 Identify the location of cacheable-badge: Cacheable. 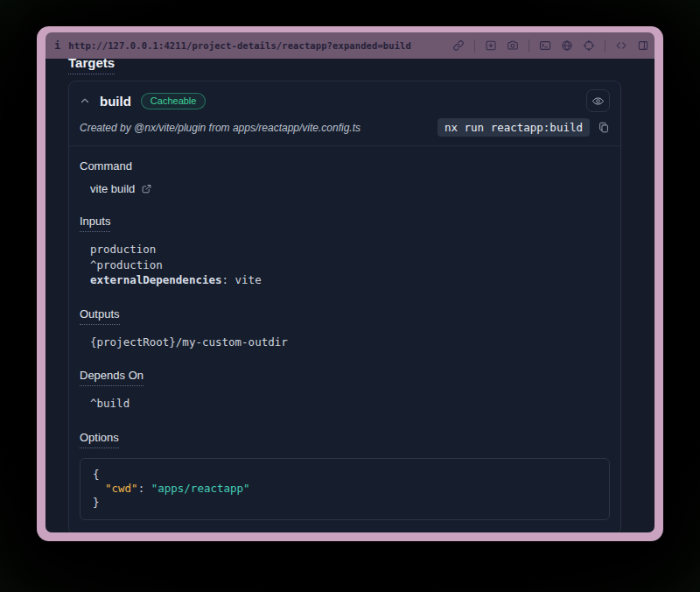
(173, 102).